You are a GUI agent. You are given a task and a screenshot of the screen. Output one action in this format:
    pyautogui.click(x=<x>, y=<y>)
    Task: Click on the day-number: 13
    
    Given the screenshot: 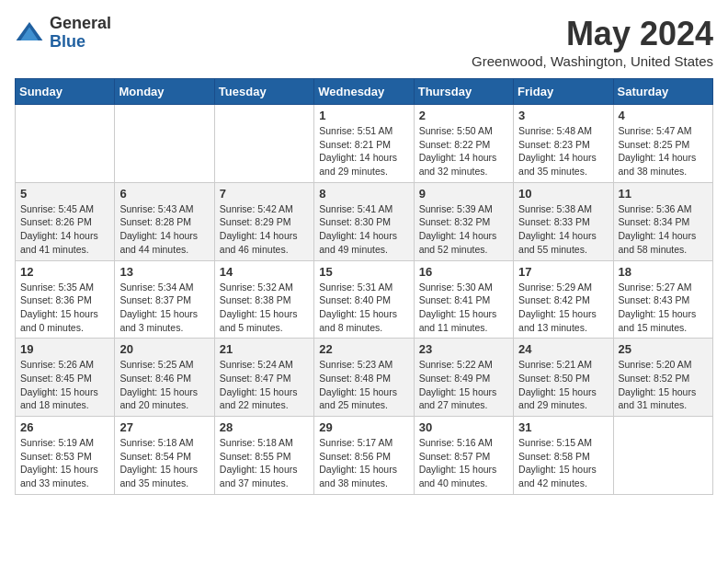 What is the action you would take?
    pyautogui.click(x=164, y=272)
    